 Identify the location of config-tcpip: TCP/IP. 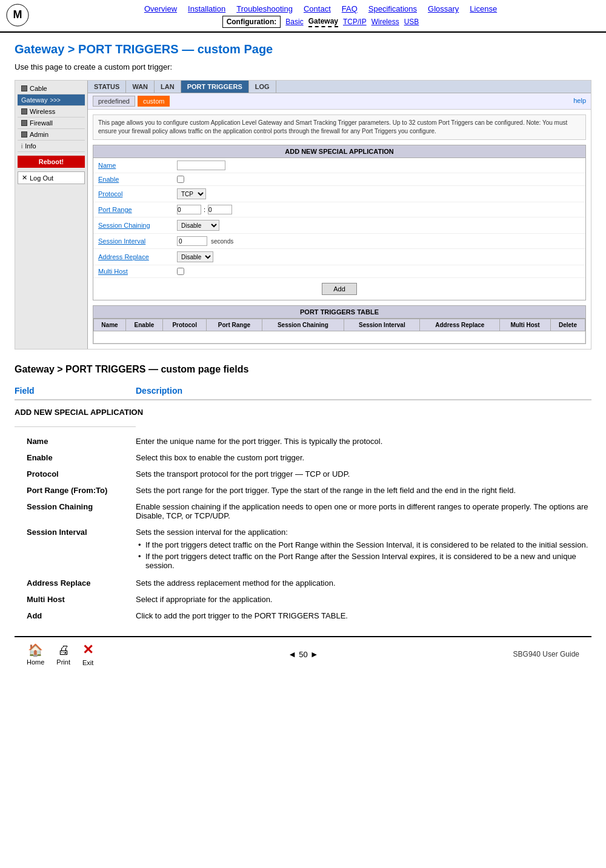
(355, 22).